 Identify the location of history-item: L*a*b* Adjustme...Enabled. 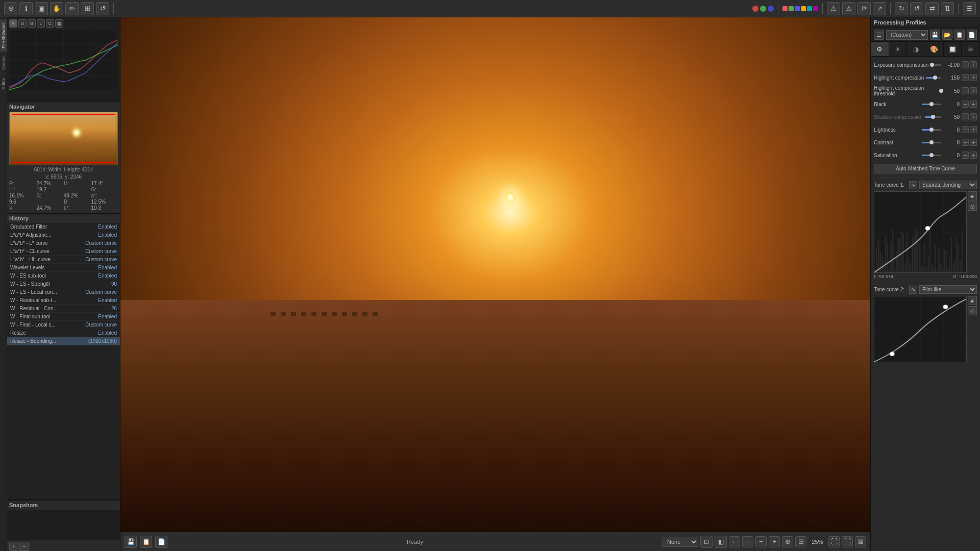
(63, 235).